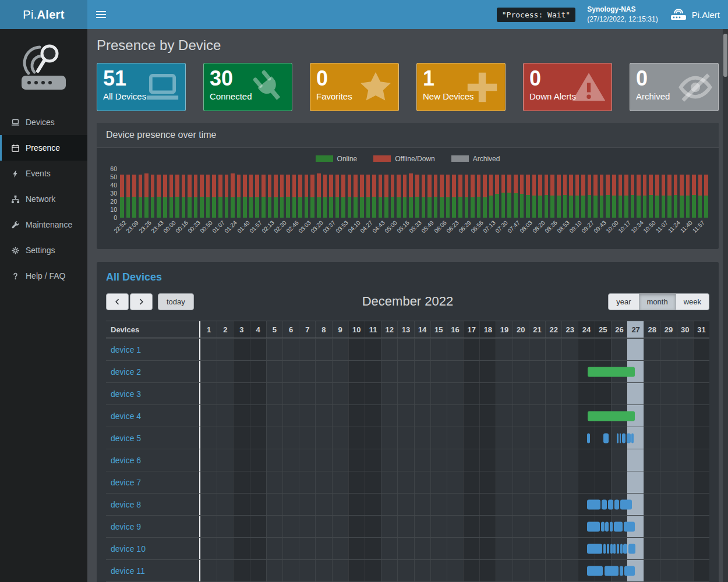  I want to click on device-link: device 3, so click(126, 394).